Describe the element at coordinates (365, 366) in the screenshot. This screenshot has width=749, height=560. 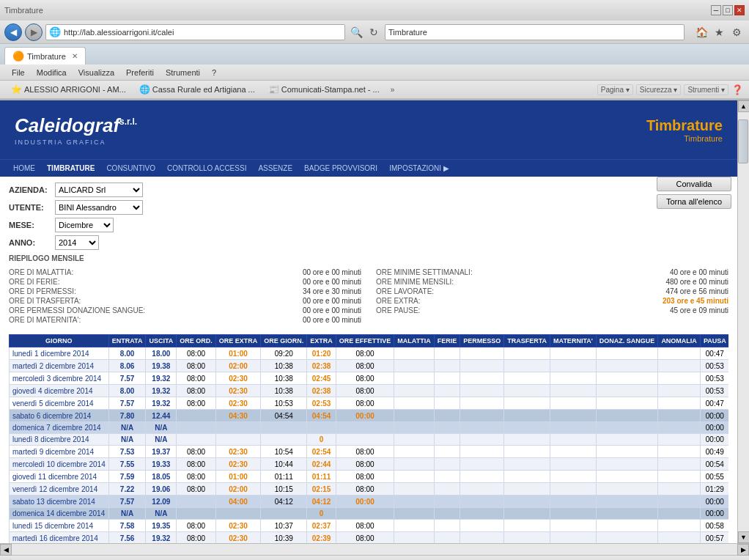
I see `ore-eff-1: 08:00` at that location.